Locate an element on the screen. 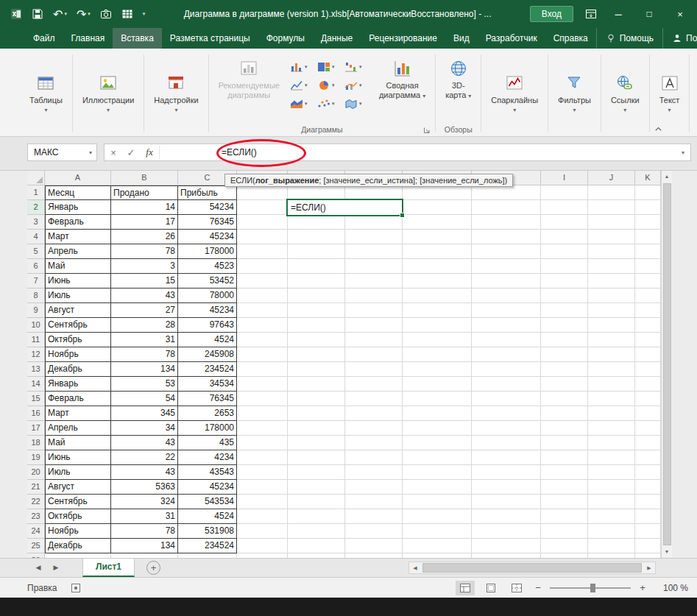 This screenshot has height=616, width=697. cell-b5: 78 is located at coordinates (144, 252).